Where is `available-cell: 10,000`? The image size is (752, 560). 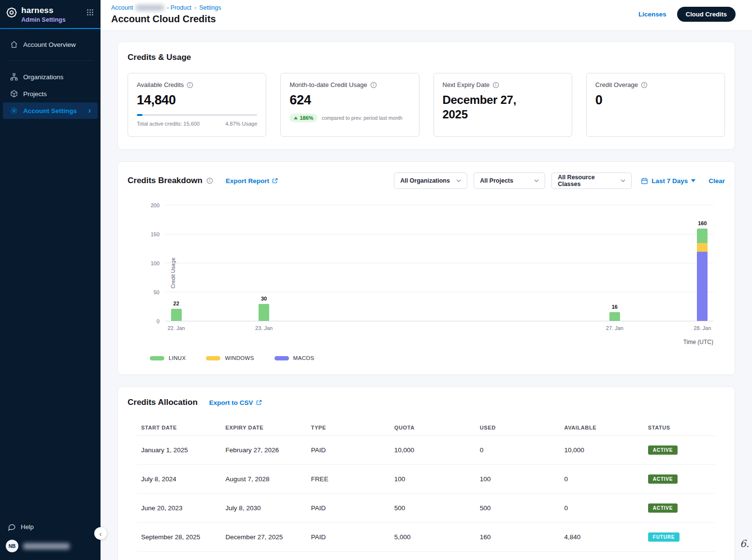
available-cell: 10,000 is located at coordinates (602, 450).